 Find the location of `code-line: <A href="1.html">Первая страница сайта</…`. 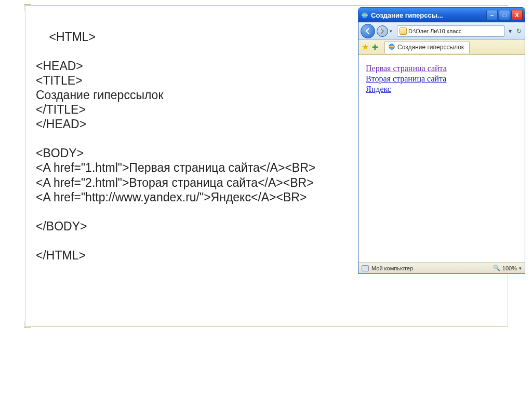

code-line: <A href="1.html">Первая страница сайта</… is located at coordinates (176, 168).